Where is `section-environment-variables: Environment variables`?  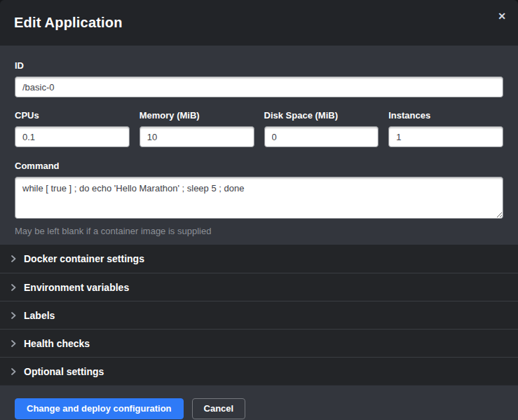
section-environment-variables: Environment variables is located at coordinates (259, 287).